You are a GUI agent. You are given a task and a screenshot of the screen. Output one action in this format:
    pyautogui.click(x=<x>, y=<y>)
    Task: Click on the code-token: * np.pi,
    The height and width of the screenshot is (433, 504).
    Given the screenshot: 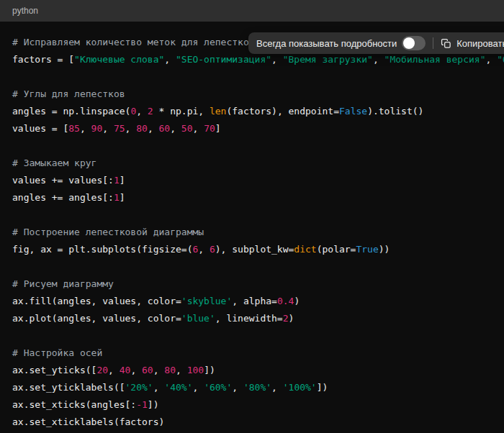 What is the action you would take?
    pyautogui.click(x=181, y=111)
    